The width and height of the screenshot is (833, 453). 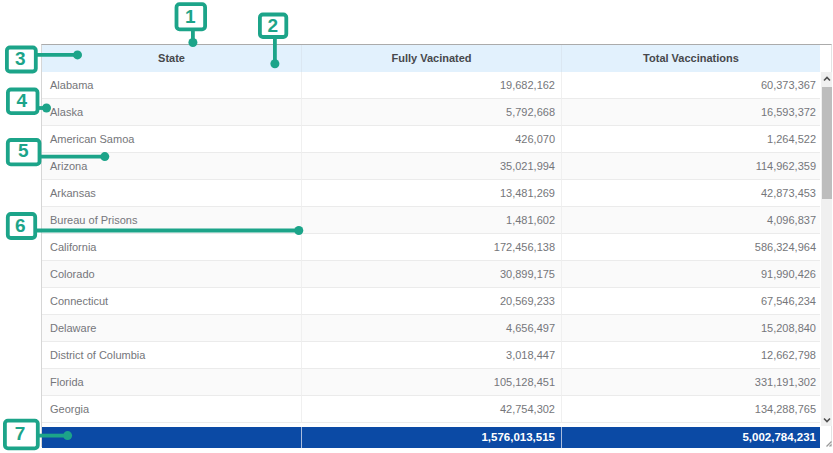 I want to click on svg-text: 6, so click(x=20, y=226).